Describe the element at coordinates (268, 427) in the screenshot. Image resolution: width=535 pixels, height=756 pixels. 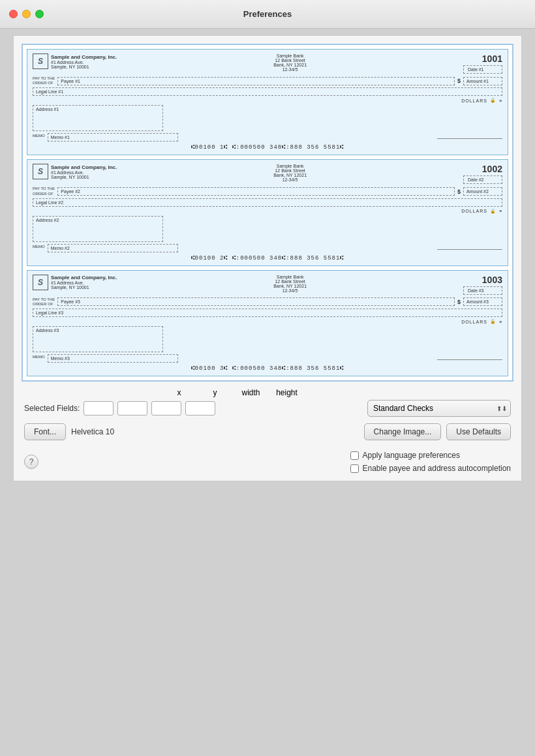
I see `controls-area: x y width height Selected Fields: Standa…` at that location.